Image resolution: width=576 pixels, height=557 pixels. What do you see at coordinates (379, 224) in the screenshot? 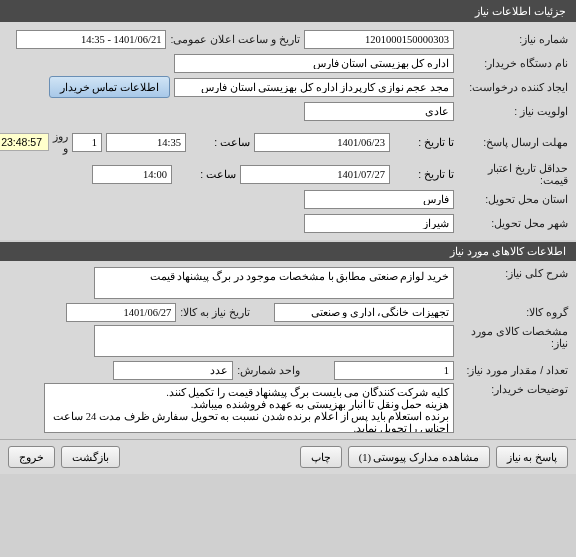
I see `city-input` at bounding box center [379, 224].